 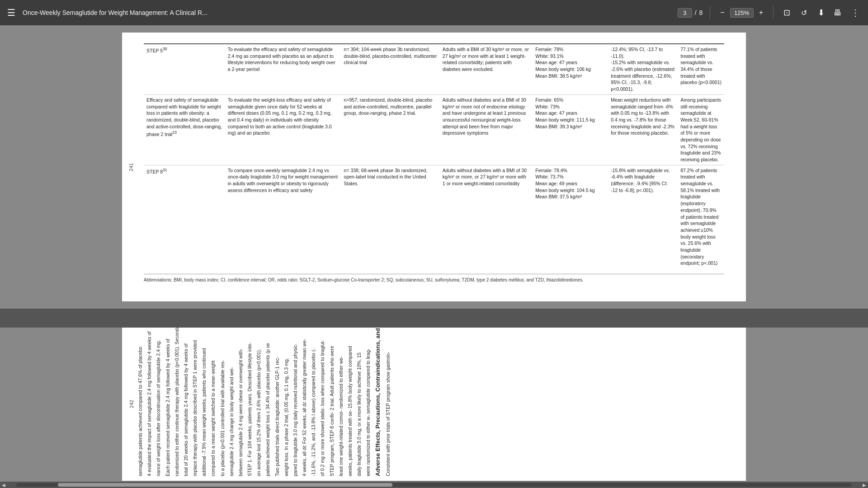 I want to click on divider2, so click(x=773, y=13).